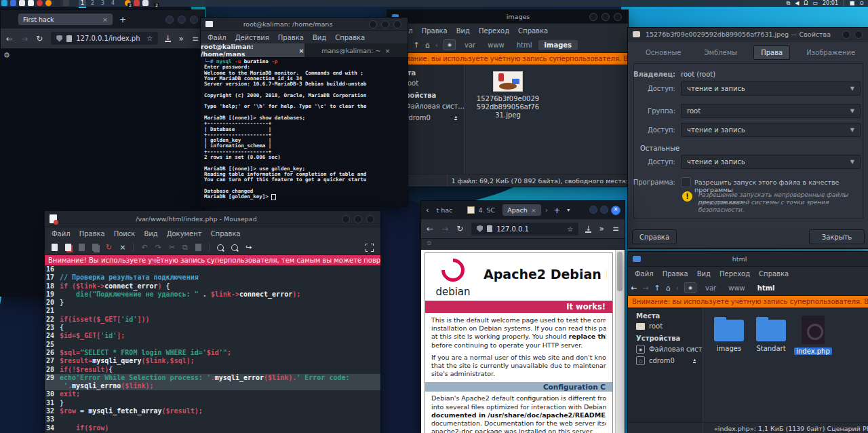 This screenshot has height=433, width=868. What do you see at coordinates (846, 35) in the screenshot?
I see `props-minimize-button` at bounding box center [846, 35].